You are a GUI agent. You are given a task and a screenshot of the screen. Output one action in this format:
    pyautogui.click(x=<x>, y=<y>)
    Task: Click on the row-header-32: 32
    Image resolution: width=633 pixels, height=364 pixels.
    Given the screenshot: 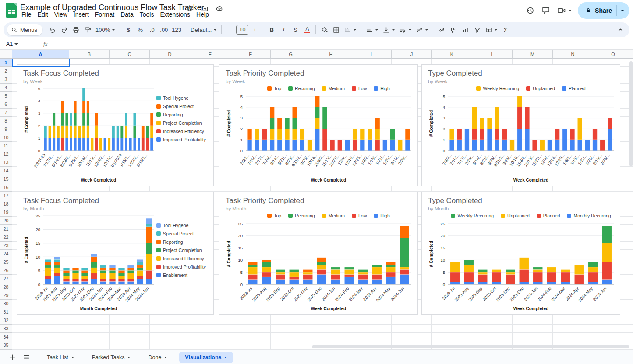 What is the action you would take?
    pyautogui.click(x=6, y=320)
    